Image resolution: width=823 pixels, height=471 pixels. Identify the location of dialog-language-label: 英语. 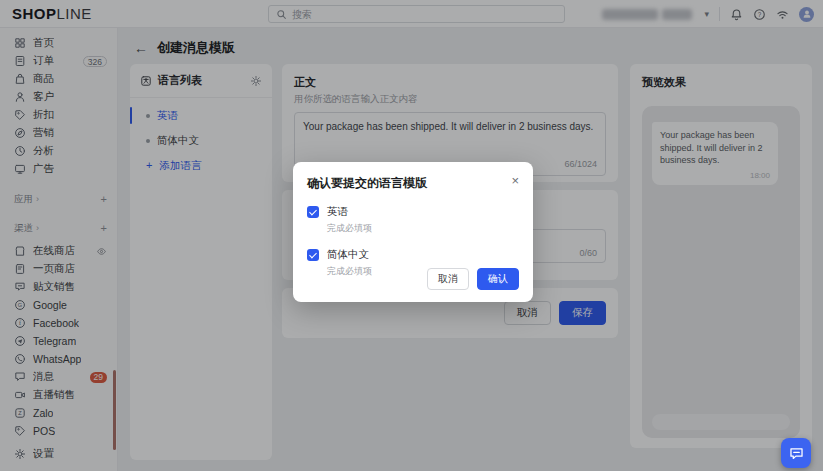
(350, 212).